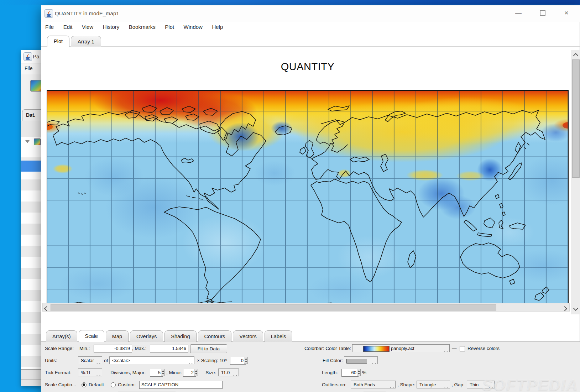 This screenshot has width=580, height=392. I want to click on caption-default-label: Default, so click(96, 385).